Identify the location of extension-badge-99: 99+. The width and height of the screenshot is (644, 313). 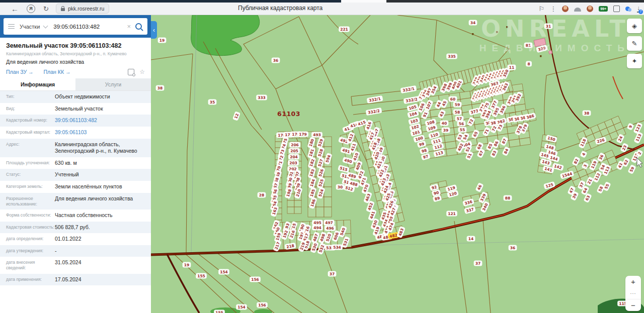
(603, 9).